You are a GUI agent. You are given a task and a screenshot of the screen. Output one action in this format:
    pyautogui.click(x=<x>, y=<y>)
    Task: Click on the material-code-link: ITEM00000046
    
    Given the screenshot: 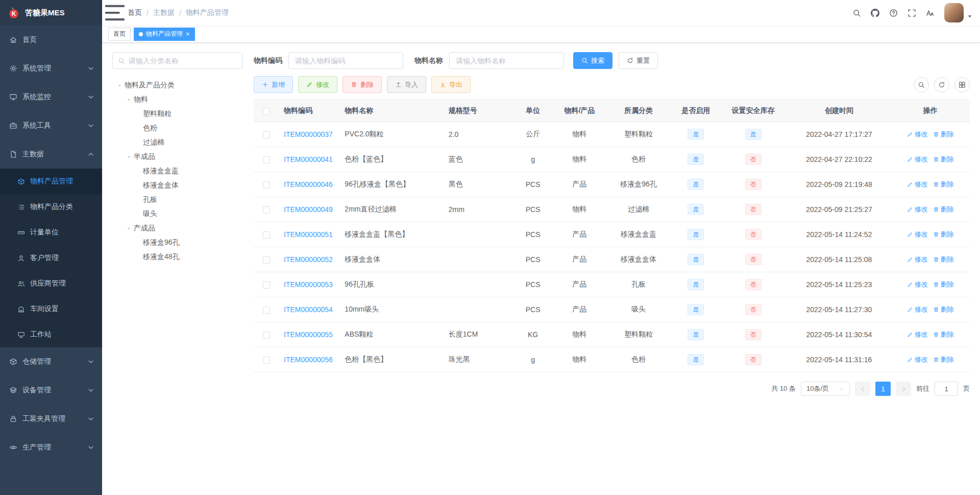 What is the action you would take?
    pyautogui.click(x=308, y=184)
    